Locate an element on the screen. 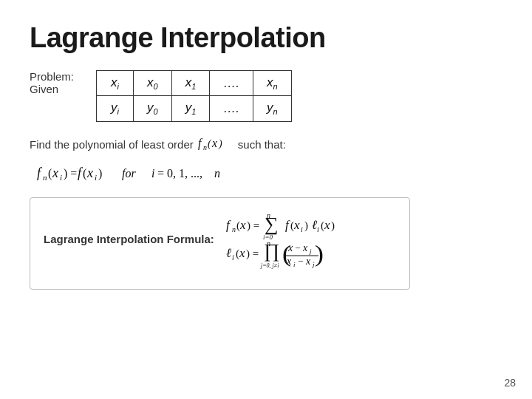  given-table: xi x0 x1 …. xn yi y0 y1 …. yn is located at coordinates (194, 96).